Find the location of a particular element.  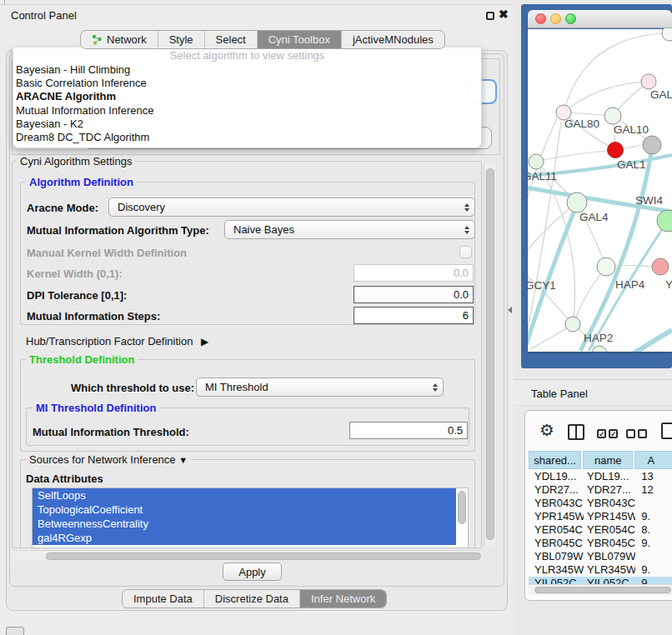

table-cell: YIL052C is located at coordinates (609, 580).